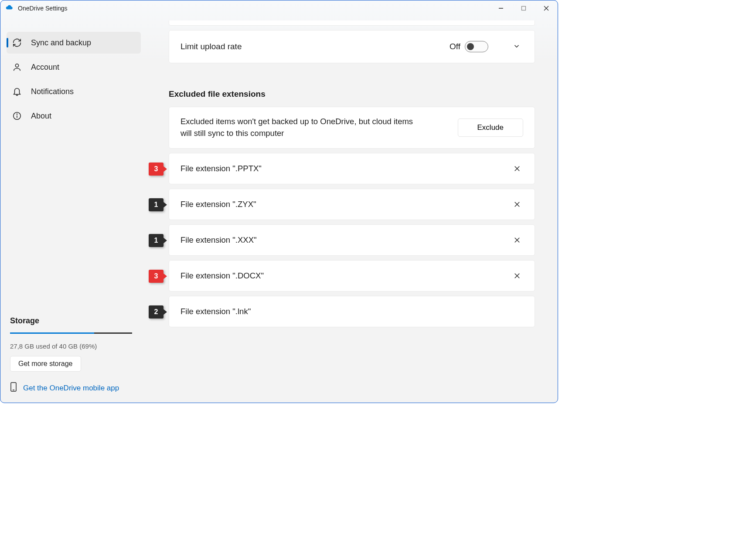 The width and height of the screenshot is (756, 549). I want to click on nav-label: Sync and backup, so click(61, 43).